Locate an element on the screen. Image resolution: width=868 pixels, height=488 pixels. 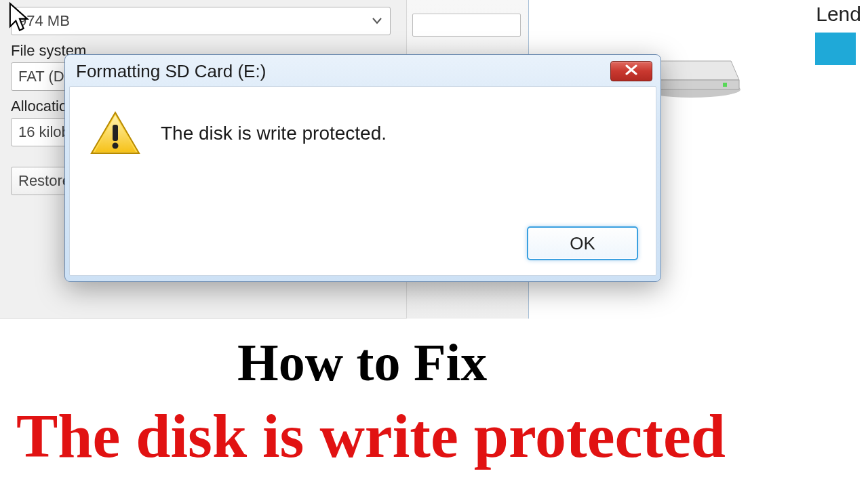
capacity-combo: 974 MB is located at coordinates (201, 21).